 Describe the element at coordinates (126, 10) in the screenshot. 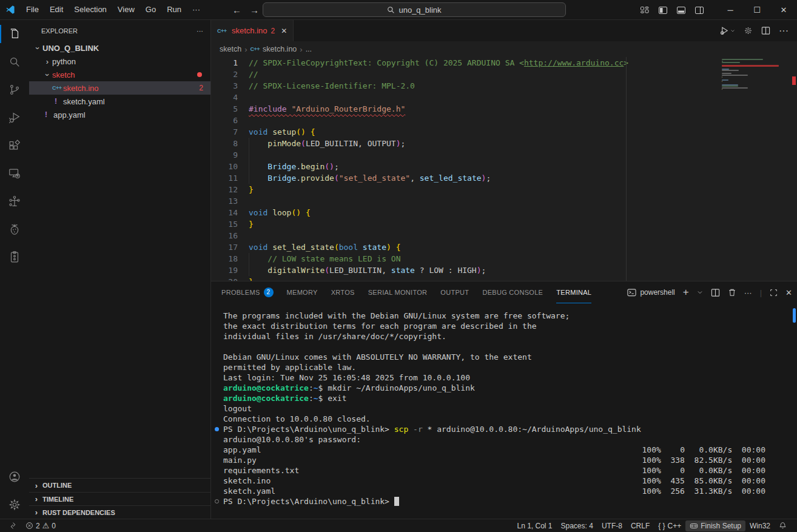

I see `menu-view: View` at that location.